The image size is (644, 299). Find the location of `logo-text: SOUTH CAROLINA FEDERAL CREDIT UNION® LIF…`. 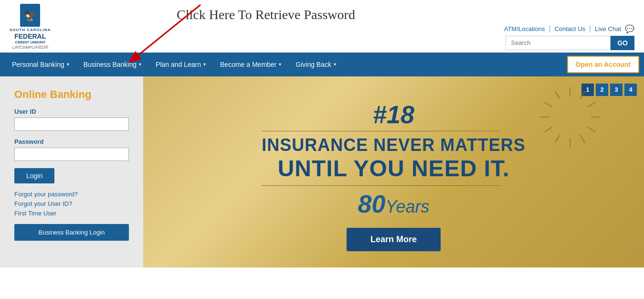

logo-text: SOUTH CAROLINA FEDERAL CREDIT UNION® LIF… is located at coordinates (30, 39).